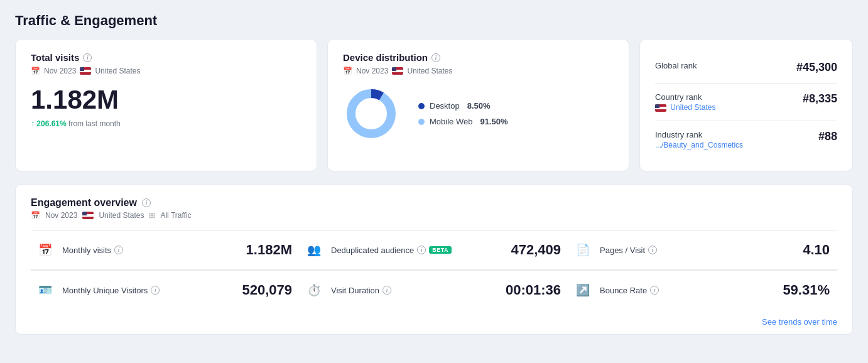 This screenshot has width=868, height=363. Describe the element at coordinates (146, 203) in the screenshot. I see `engagement-info-icon: i` at that location.